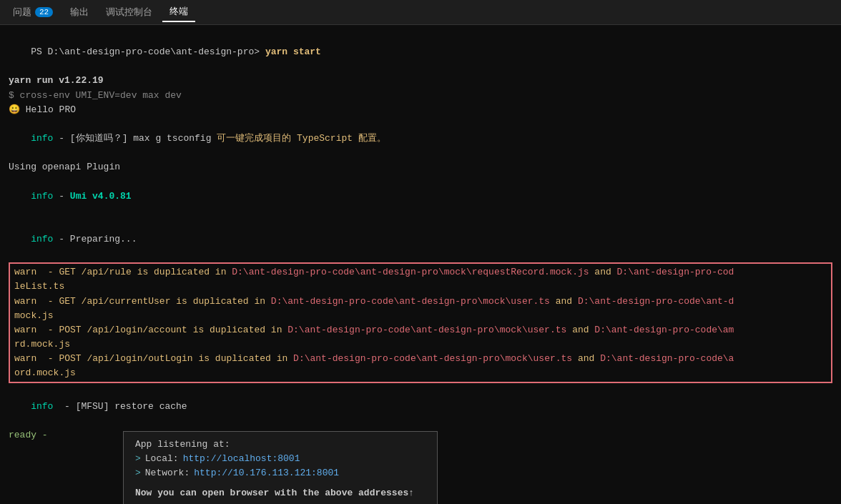 The height and width of the screenshot is (504, 841). Describe the element at coordinates (420, 302) in the screenshot. I see `warn-line: warn - GET /api/currentUser is duplicate…` at that location.